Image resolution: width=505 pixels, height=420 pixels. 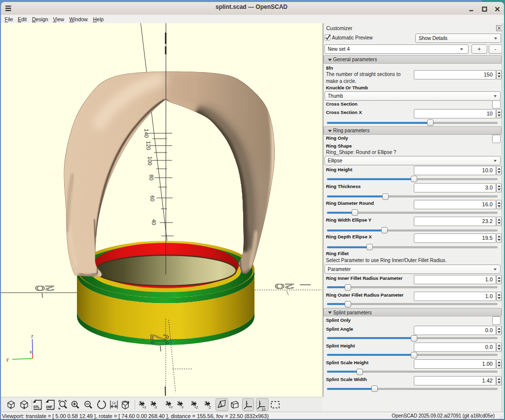 What do you see at coordinates (37, 407) in the screenshot?
I see `svg-text: STL` at bounding box center [37, 407].